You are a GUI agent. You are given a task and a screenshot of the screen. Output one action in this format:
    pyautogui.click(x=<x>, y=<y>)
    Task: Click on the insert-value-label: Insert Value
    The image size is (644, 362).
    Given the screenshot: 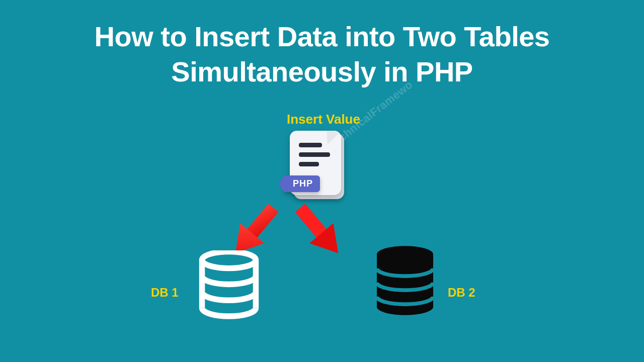 What is the action you would take?
    pyautogui.click(x=324, y=120)
    